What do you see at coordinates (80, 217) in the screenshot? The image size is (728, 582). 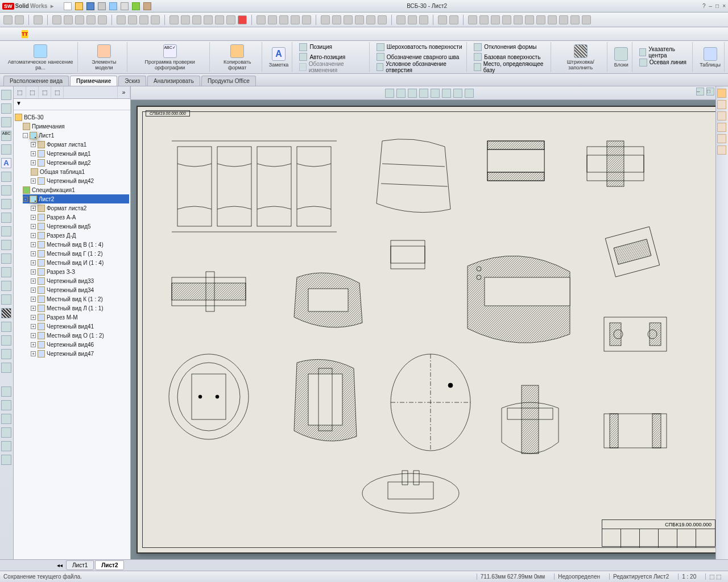 I see `tree-item: +Разрез А-А` at bounding box center [80, 217].